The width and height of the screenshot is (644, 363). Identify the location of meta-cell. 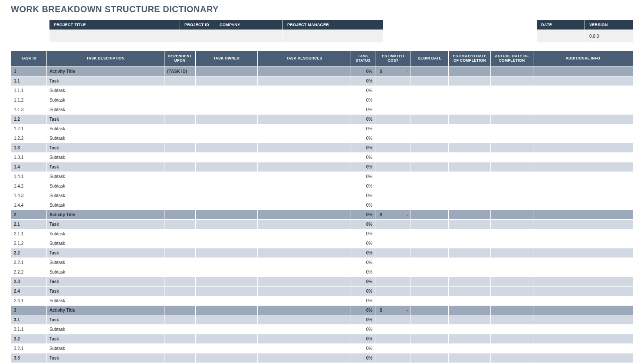
(333, 36).